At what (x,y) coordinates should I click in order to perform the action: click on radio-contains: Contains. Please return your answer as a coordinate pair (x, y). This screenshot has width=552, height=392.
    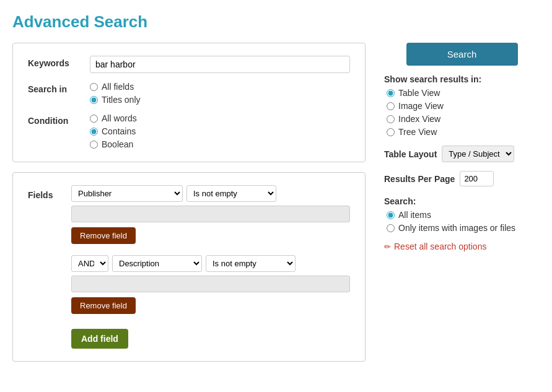
    Looking at the image, I should click on (220, 131).